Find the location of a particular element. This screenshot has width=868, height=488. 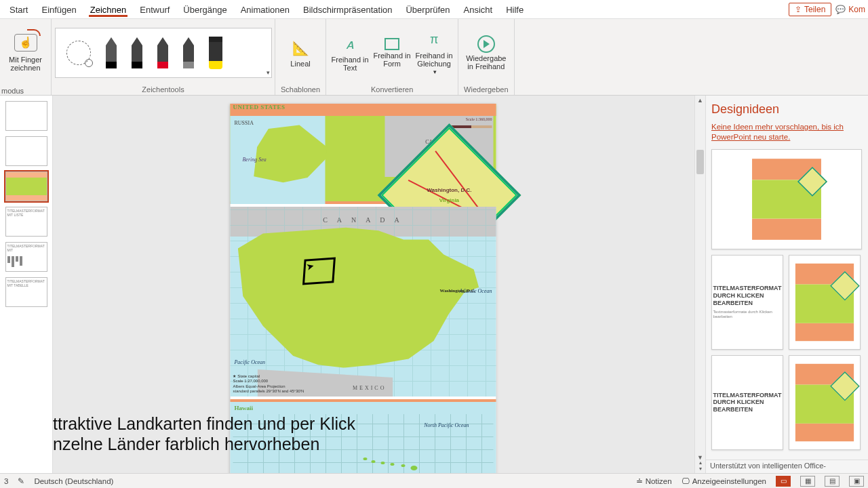

tab-uebergaenge: Übergänge is located at coordinates (205, 9).